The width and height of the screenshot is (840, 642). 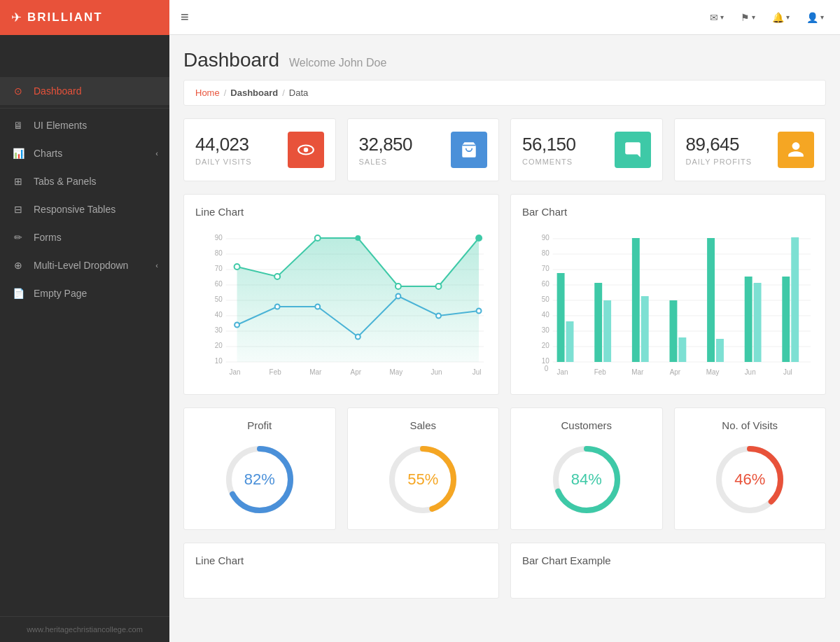 I want to click on svg-text: 10, so click(x=546, y=361).